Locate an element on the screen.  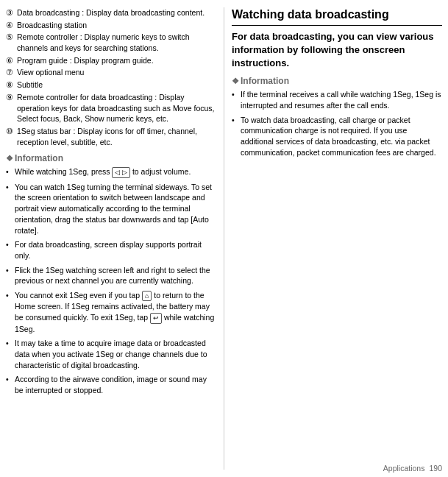
list-item-text: Flick the 1Seg watching screen left and … is located at coordinates (115, 275).